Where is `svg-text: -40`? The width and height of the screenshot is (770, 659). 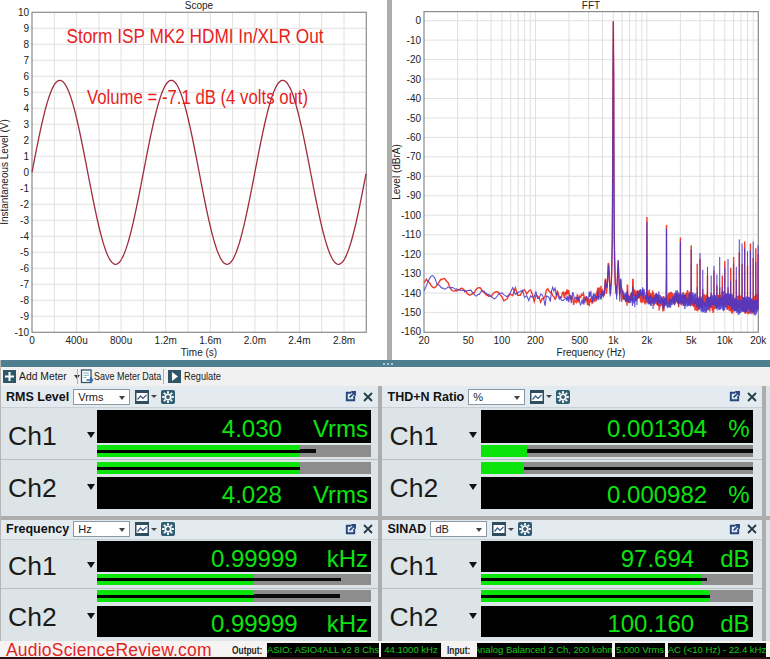
svg-text: -40 is located at coordinates (414, 98).